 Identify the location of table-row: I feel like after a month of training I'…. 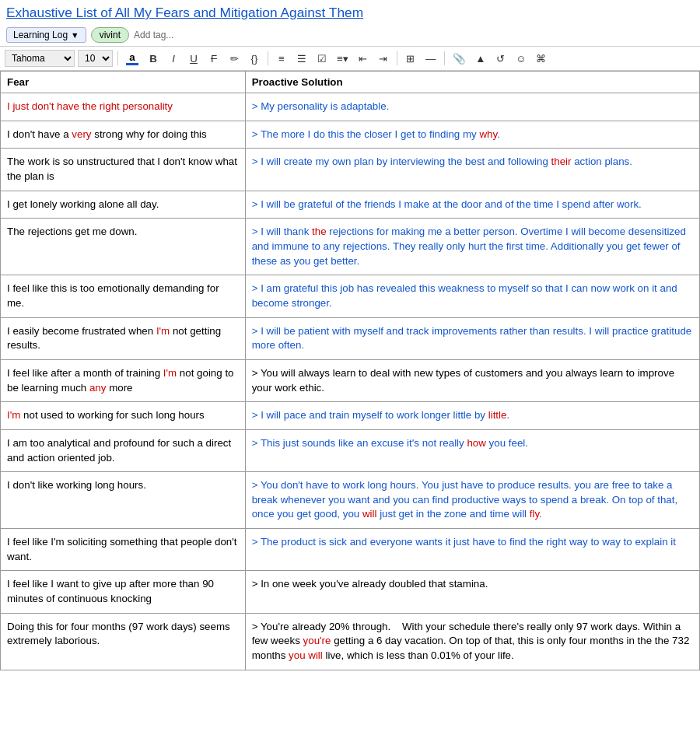
(350, 380).